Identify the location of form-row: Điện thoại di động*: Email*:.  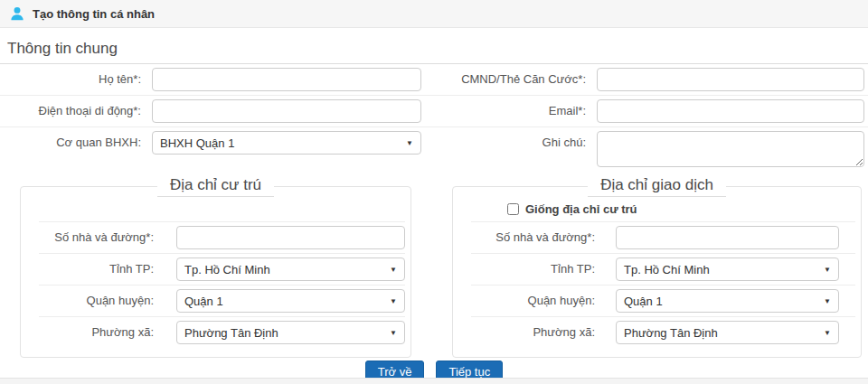
(434, 112).